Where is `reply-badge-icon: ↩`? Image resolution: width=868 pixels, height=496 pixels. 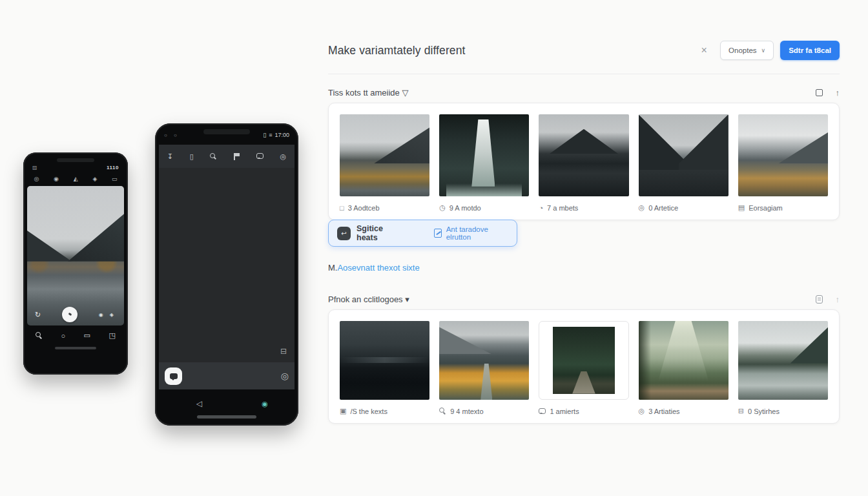 reply-badge-icon: ↩ is located at coordinates (344, 234).